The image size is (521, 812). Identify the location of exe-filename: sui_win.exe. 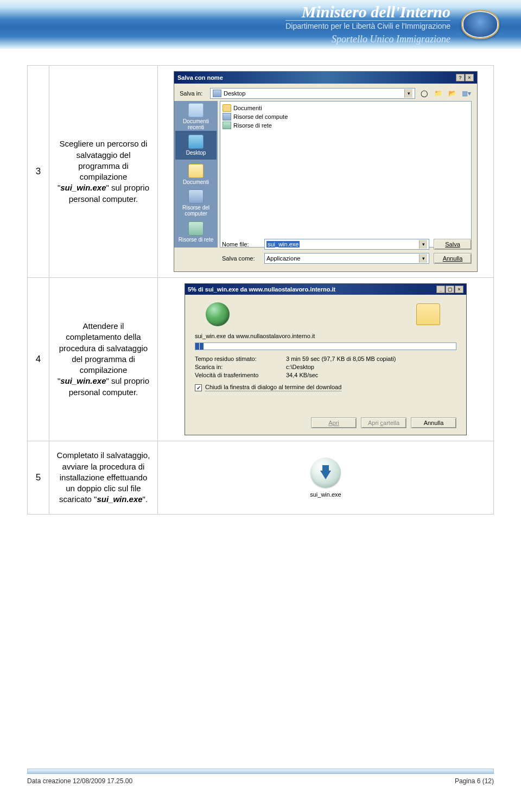
(326, 494).